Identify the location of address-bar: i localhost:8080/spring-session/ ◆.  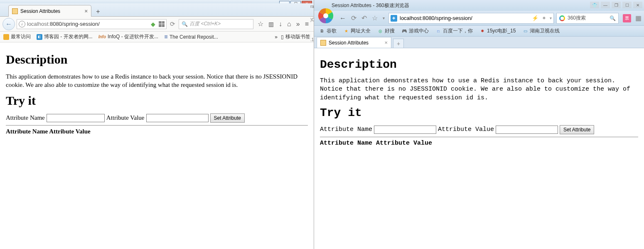
(91, 24).